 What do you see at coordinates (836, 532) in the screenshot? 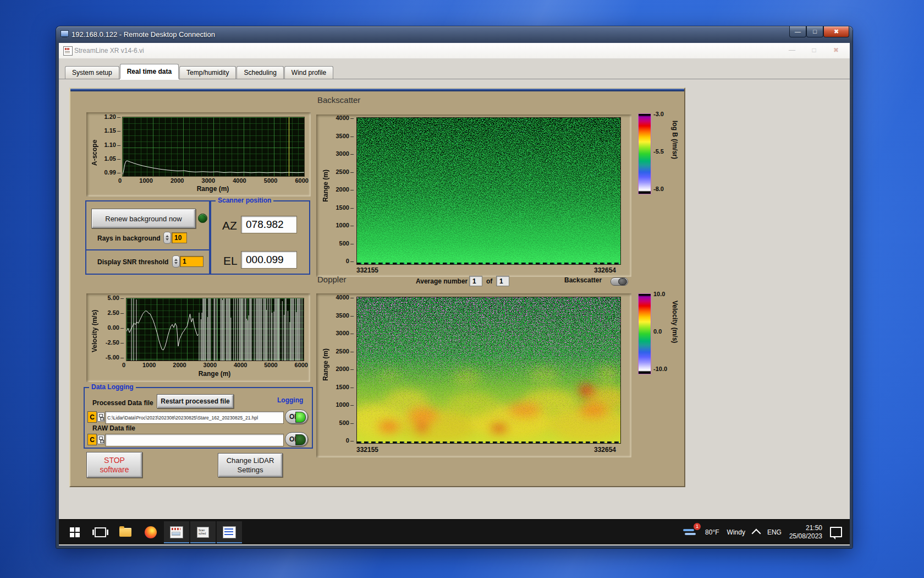
I see `notification-center-icon` at bounding box center [836, 532].